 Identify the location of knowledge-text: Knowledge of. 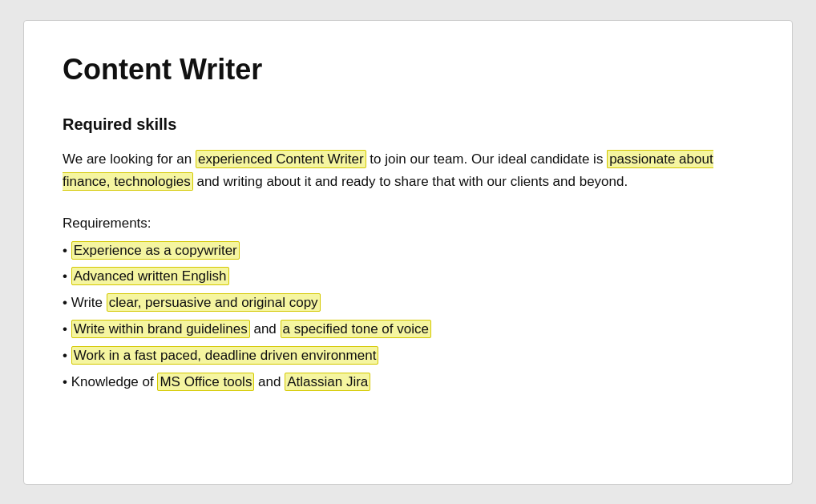
(115, 381).